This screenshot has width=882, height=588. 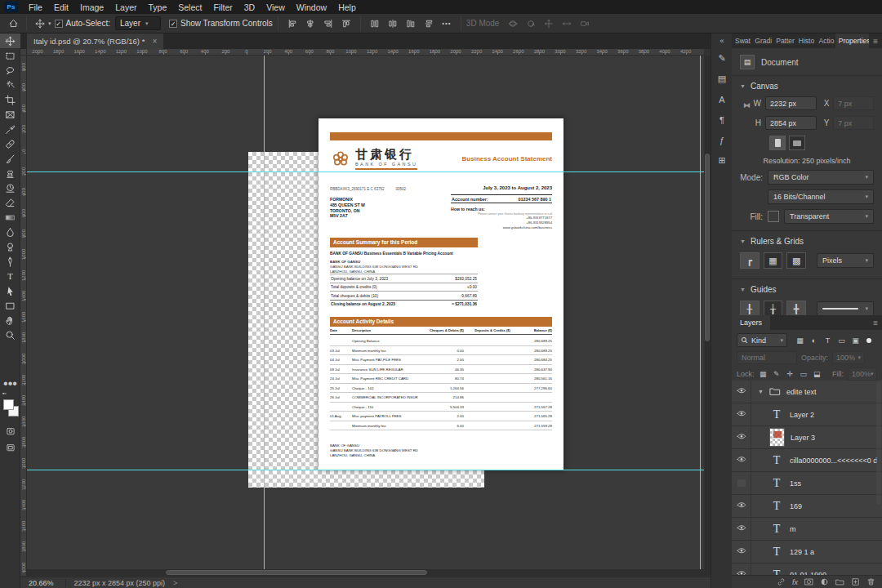 What do you see at coordinates (773, 261) in the screenshot?
I see `toggle-grid-icon: ▦` at bounding box center [773, 261].